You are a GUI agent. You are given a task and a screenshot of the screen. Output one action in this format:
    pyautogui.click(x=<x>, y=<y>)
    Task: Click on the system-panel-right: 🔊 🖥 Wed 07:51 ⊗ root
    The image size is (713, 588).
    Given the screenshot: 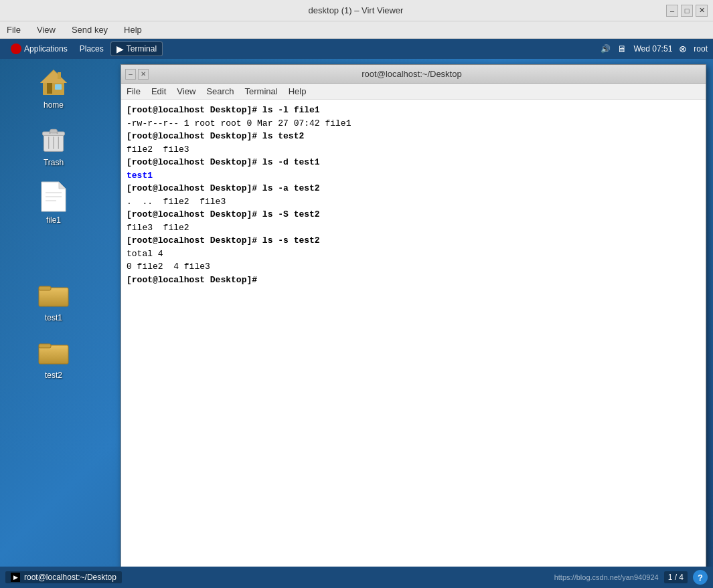 What is the action you would take?
    pyautogui.click(x=654, y=49)
    